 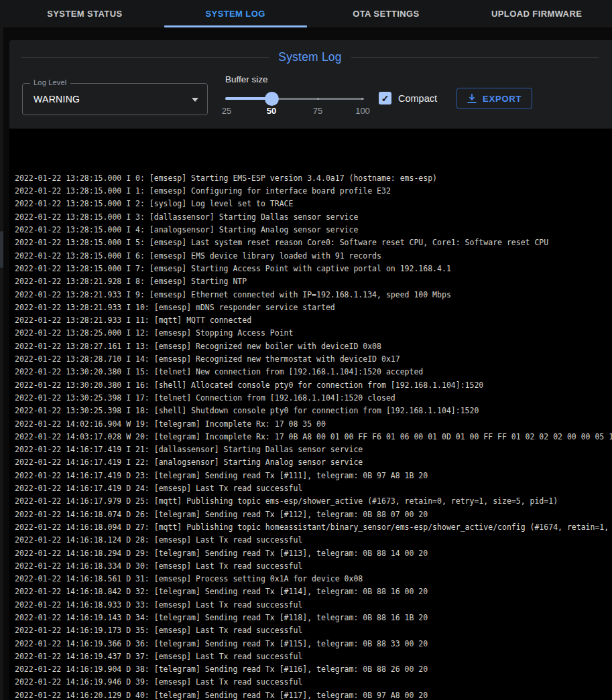 I want to click on log-line: 2022-01-22 14:02:16.904 W 19: [telegram]…, so click(x=314, y=425).